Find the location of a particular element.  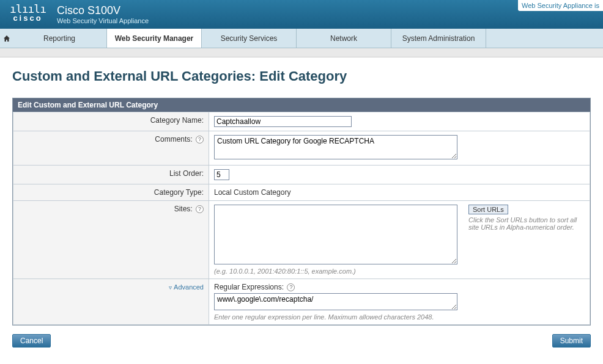

label-list-order: List Order: is located at coordinates (111, 175).